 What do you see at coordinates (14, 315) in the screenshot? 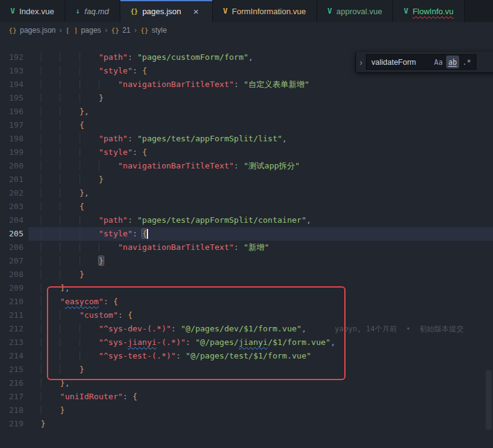
I see `line-number: 211` at bounding box center [14, 315].